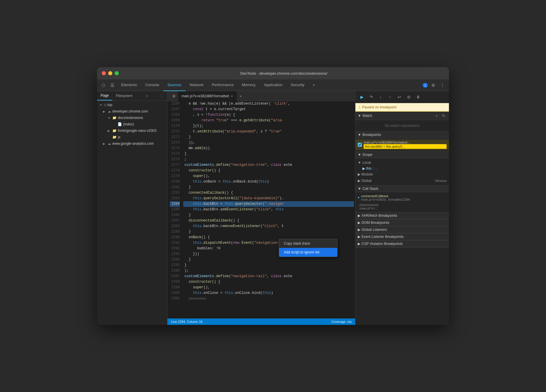  Describe the element at coordinates (124, 96) in the screenshot. I see `panel-tab-filesystem: Filesystem` at that location.